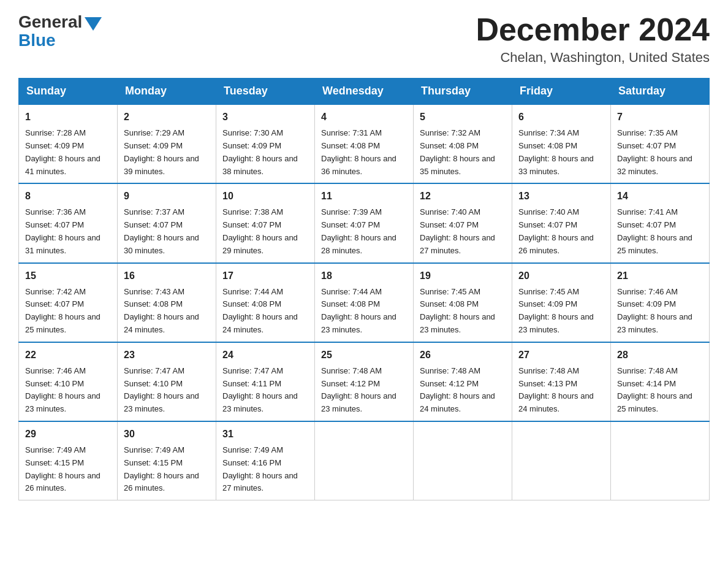  Describe the element at coordinates (660, 390) in the screenshot. I see `day-info: Sunrise: 7:48 AMSunset: 4:14 PMDaylight:…` at that location.